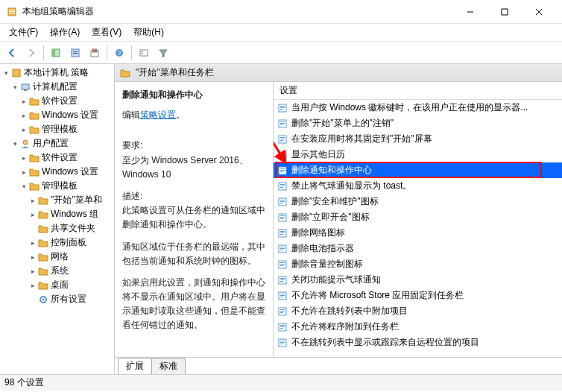 The width and height of the screenshot is (562, 392). Describe the element at coordinates (107, 33) in the screenshot. I see `menu-view: 查看(V)` at that location.